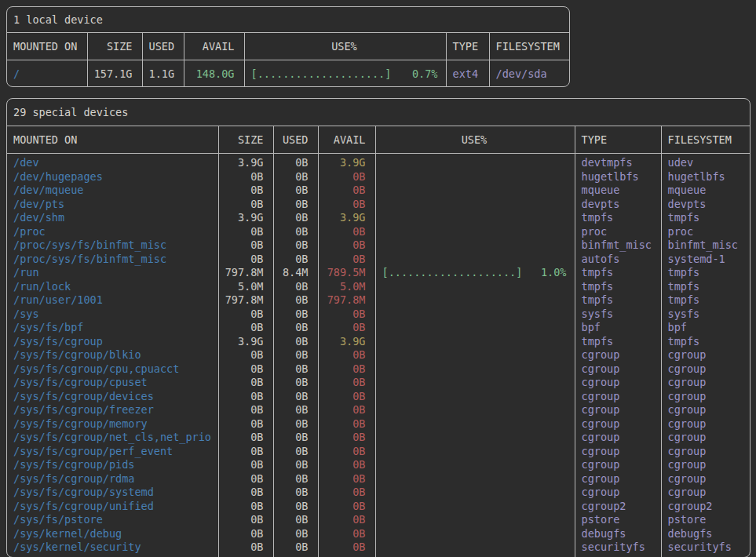 This screenshot has height=557, width=756. What do you see at coordinates (618, 177) in the screenshot?
I see `cell-type: hugetlbfs` at bounding box center [618, 177].